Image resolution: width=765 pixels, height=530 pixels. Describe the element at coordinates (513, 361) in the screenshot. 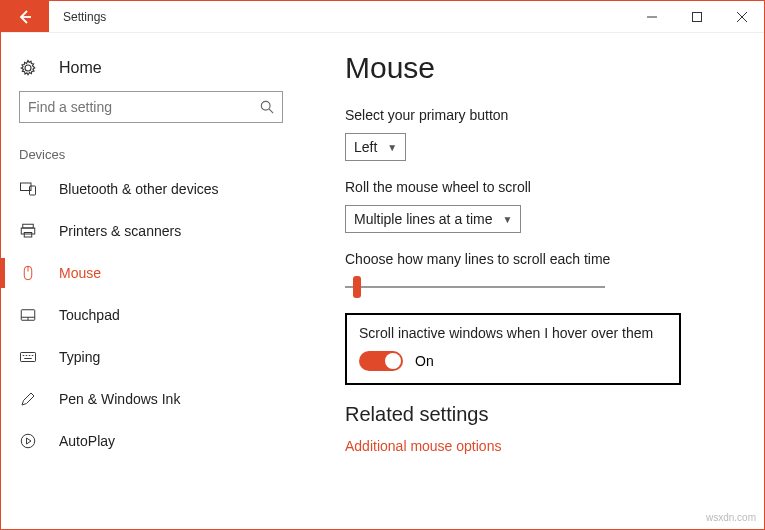

I see `inactive-toggle-row: On` at that location.